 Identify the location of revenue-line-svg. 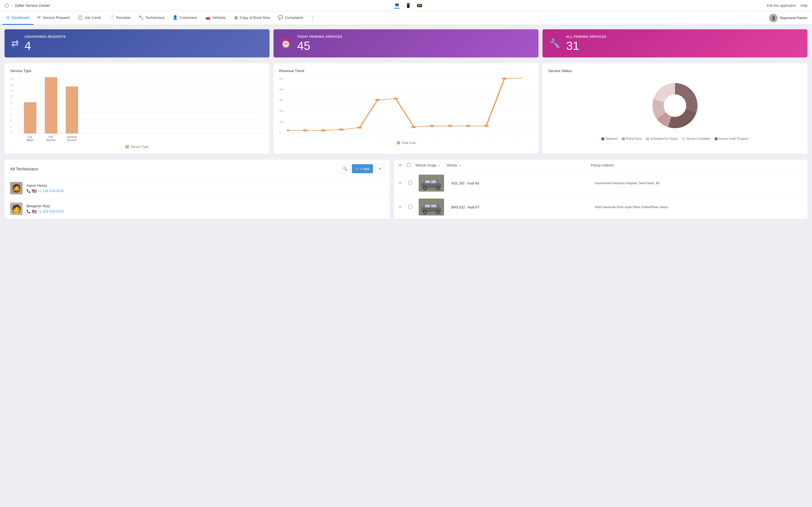
(410, 106).